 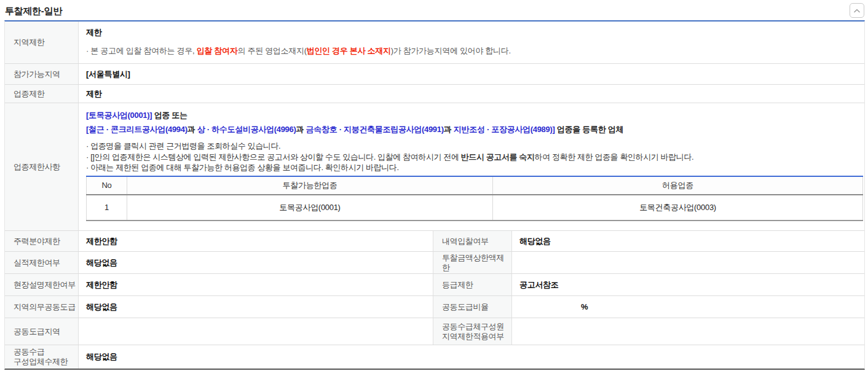 I want to click on row-label: 공동수급 구성업체수제한, so click(x=42, y=357).